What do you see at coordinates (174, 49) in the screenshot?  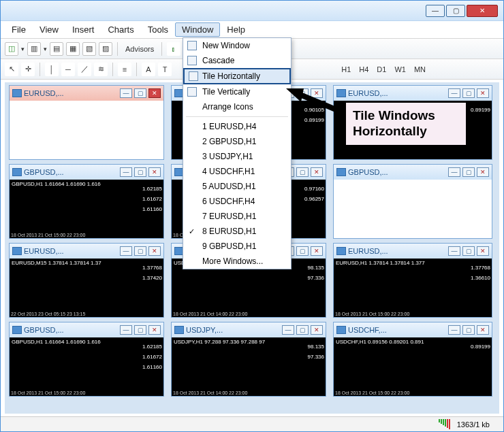 I see `toolbar-bar-icon: ⫾` at bounding box center [174, 49].